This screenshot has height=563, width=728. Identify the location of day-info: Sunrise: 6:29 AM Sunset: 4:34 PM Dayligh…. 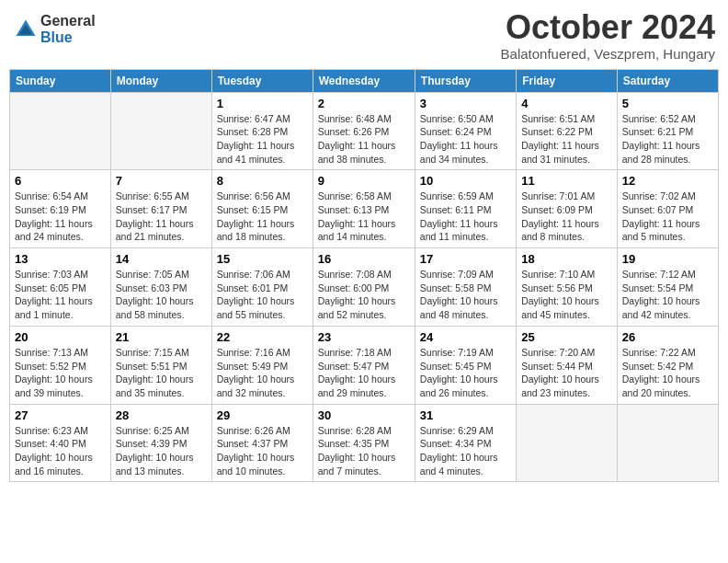
(465, 451).